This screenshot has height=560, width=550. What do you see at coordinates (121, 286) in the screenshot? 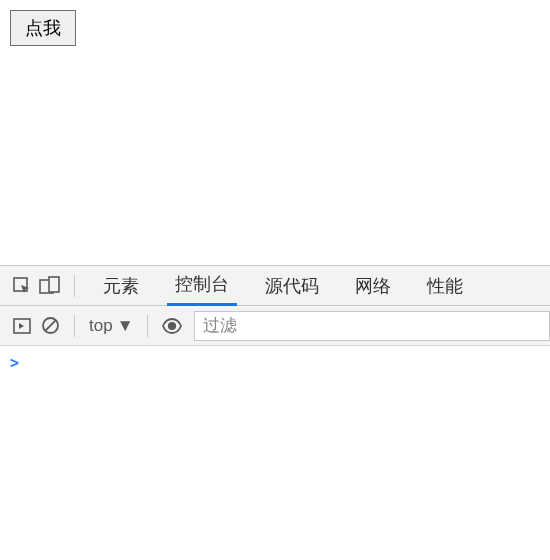
I see `tab-elements: 元素` at bounding box center [121, 286].